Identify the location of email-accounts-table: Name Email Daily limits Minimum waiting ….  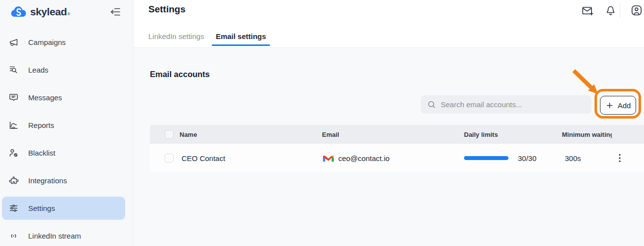
(397, 148).